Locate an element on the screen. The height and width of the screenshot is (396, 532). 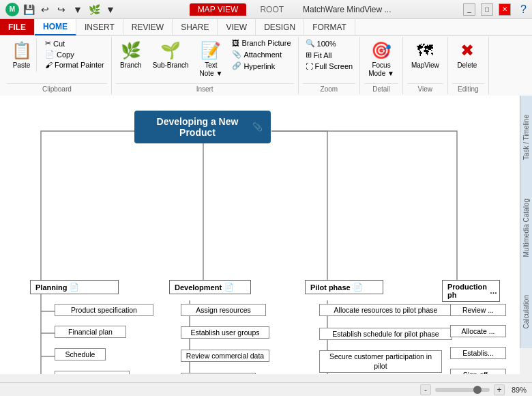
title-bar: M 💾 ↩ ↪ ▼ 🌿 ▼ MAP VIEW ROOT MatchWare Mi… is located at coordinates (266, 10).